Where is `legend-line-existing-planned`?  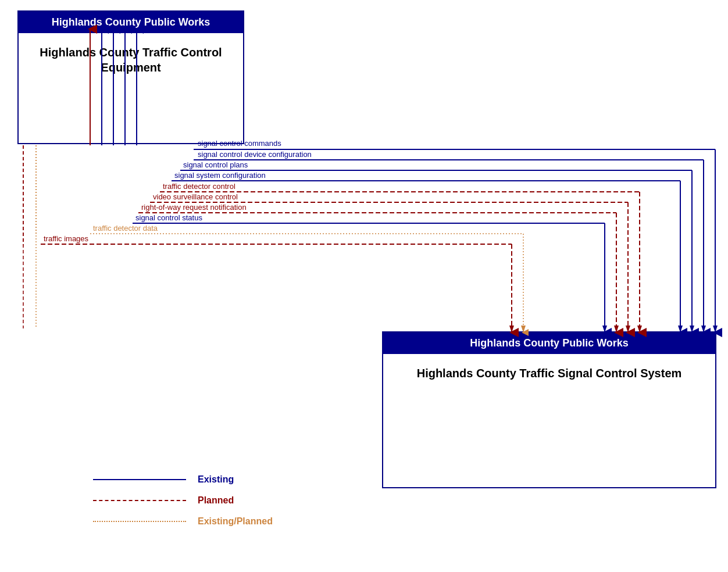
legend-line-existing-planned is located at coordinates (140, 521).